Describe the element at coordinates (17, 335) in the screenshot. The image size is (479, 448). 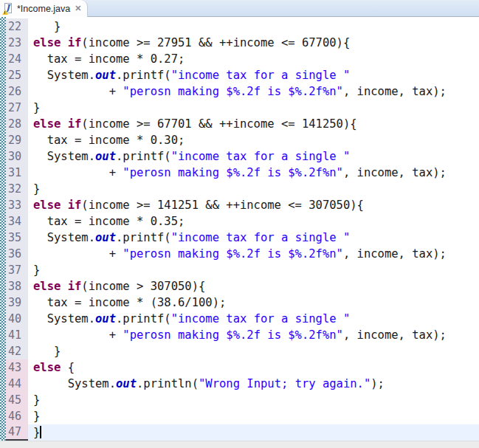
I see `line-number: 41` at that location.